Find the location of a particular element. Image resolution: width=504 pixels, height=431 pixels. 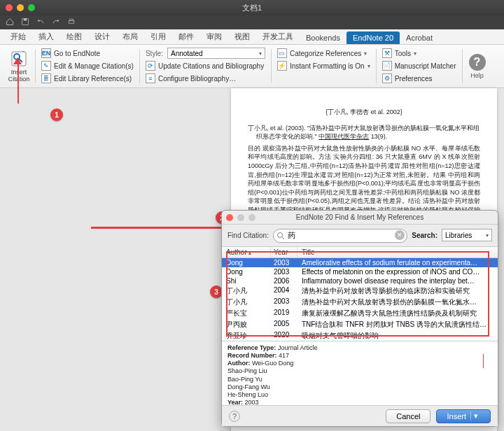

tab-Acrobat: Acrobat is located at coordinates (419, 38).